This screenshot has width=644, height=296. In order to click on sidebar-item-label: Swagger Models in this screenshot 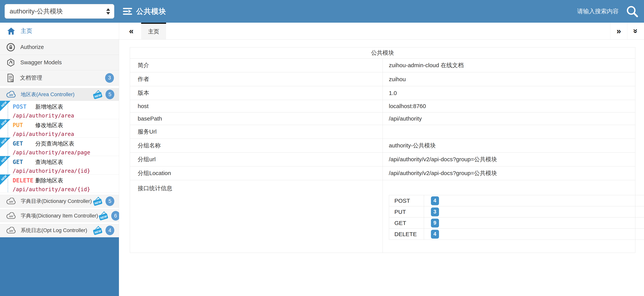, I will do `click(41, 63)`.